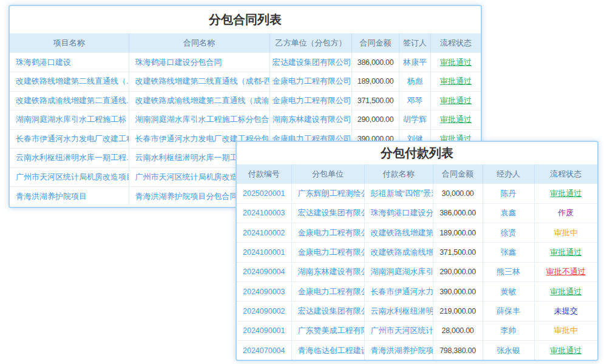  Describe the element at coordinates (69, 82) in the screenshot. I see `cell-project: 改建铁路线增建第二线直通线（...` at that location.